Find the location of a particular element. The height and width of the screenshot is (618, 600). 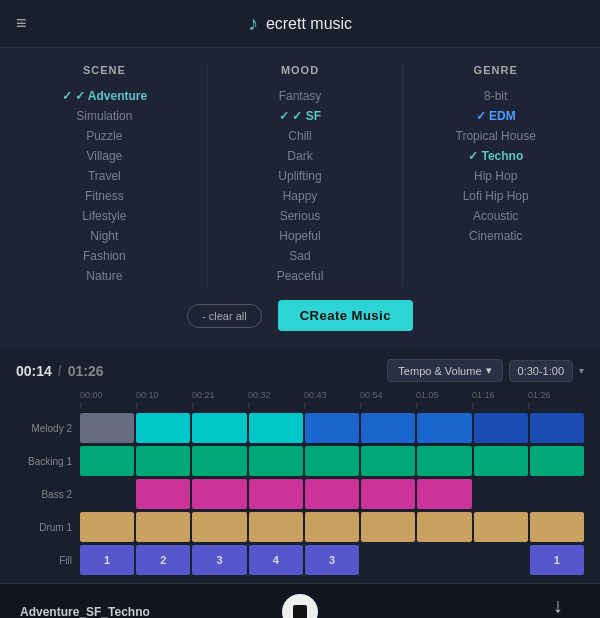

mood-item: Chill is located at coordinates (300, 136).